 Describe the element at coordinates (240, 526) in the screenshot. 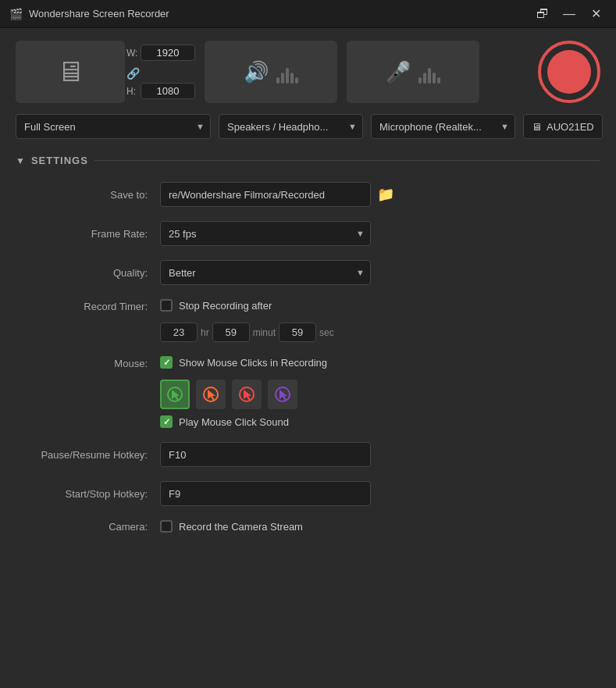

I see `record-camera-text: Record the Camera Stream` at that location.